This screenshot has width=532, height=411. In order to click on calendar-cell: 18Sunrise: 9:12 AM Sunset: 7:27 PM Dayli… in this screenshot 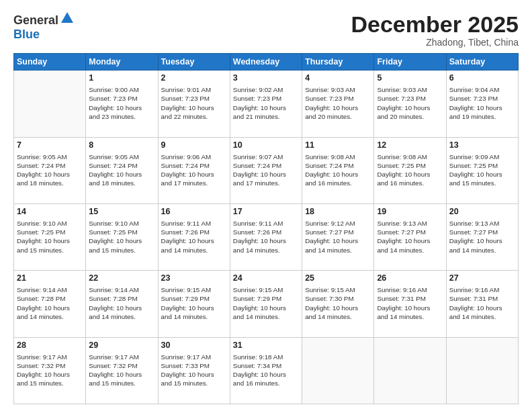, I will do `click(339, 238)`.